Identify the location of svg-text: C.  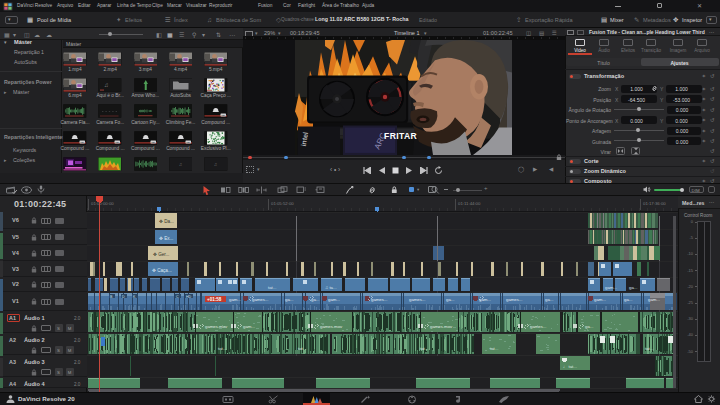
(178, 297).